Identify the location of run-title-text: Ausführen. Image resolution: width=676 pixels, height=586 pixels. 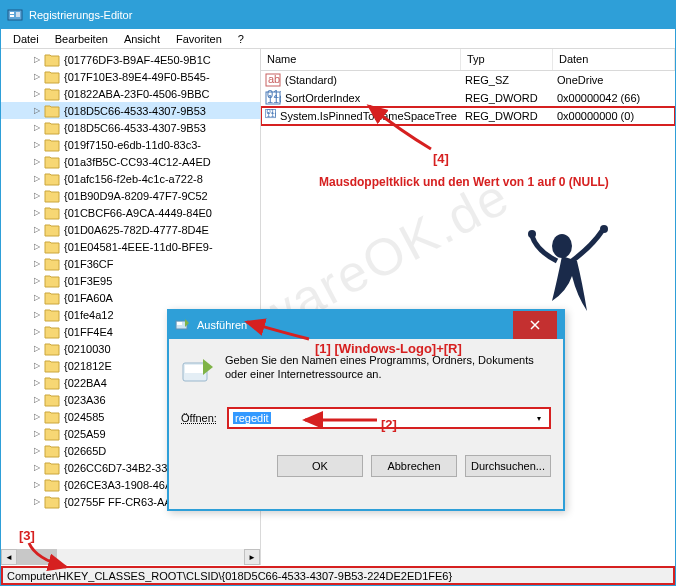
(222, 325).